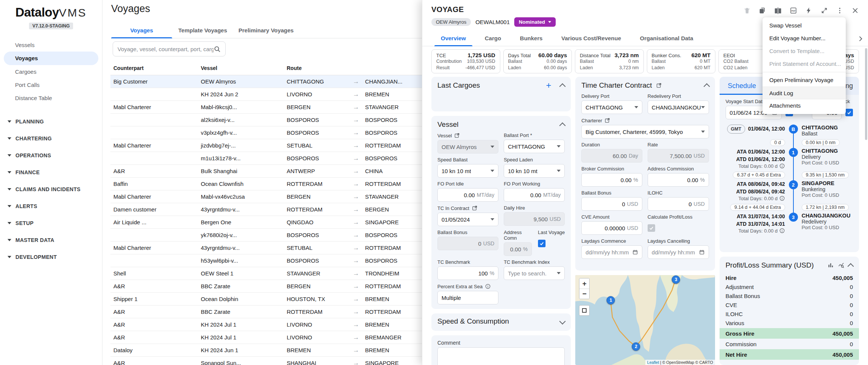 The image size is (868, 365). Describe the element at coordinates (534, 146) in the screenshot. I see `field-ballast-port: CHITTAGONG` at that location.